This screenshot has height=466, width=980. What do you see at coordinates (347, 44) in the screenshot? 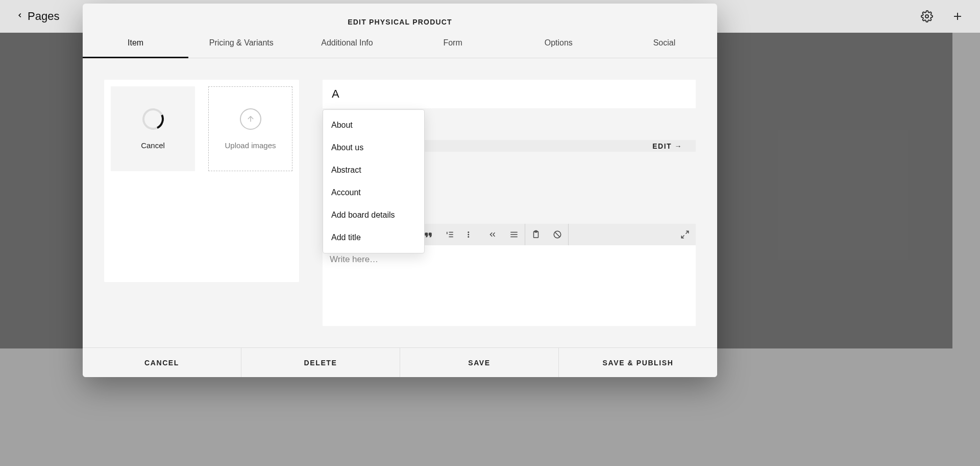
I see `tab-additional: Additional Info` at bounding box center [347, 44].